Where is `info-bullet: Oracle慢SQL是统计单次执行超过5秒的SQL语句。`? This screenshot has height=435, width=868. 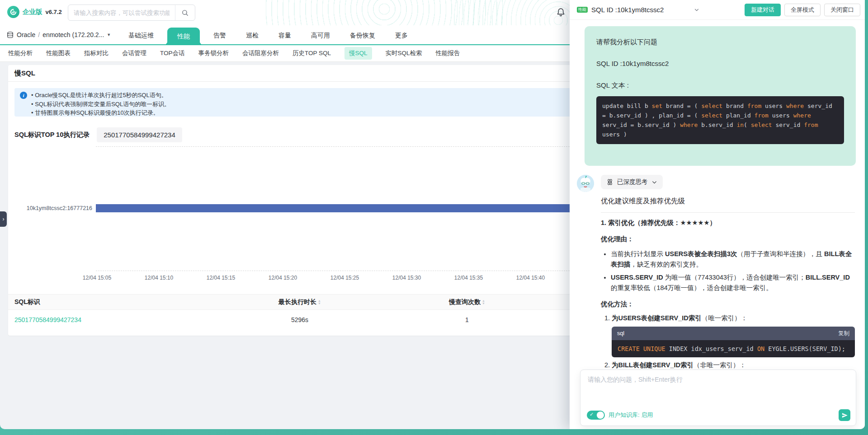 info-bullet: Oracle慢SQL是统计单次执行超过5秒的SQL语句。 is located at coordinates (100, 95).